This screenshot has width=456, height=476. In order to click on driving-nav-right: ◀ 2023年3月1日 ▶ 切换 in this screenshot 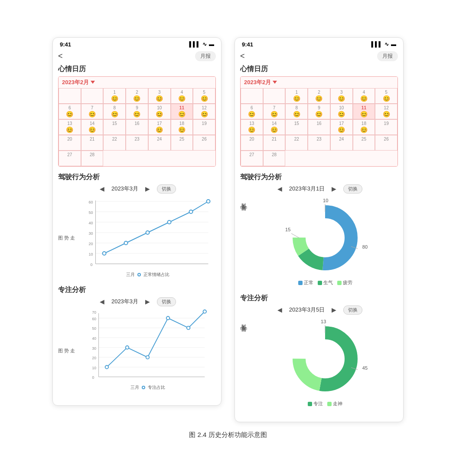, I will do `click(319, 189)`.